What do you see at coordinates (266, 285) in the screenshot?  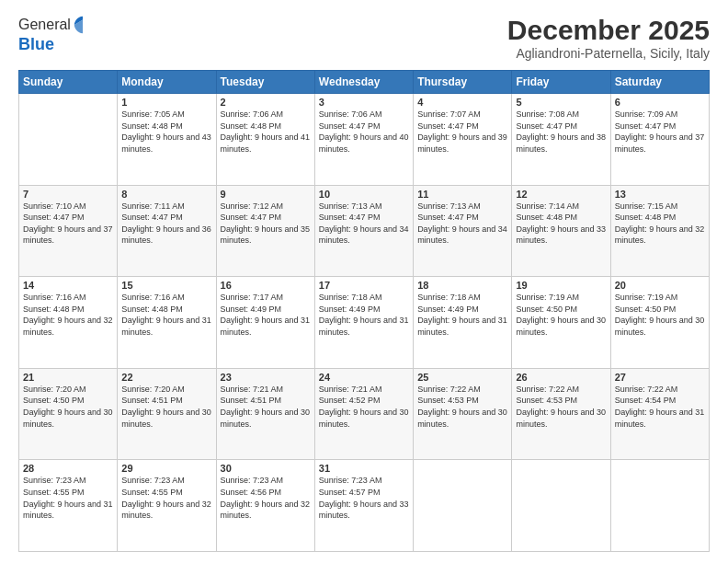 I see `day-number: 16` at bounding box center [266, 285].